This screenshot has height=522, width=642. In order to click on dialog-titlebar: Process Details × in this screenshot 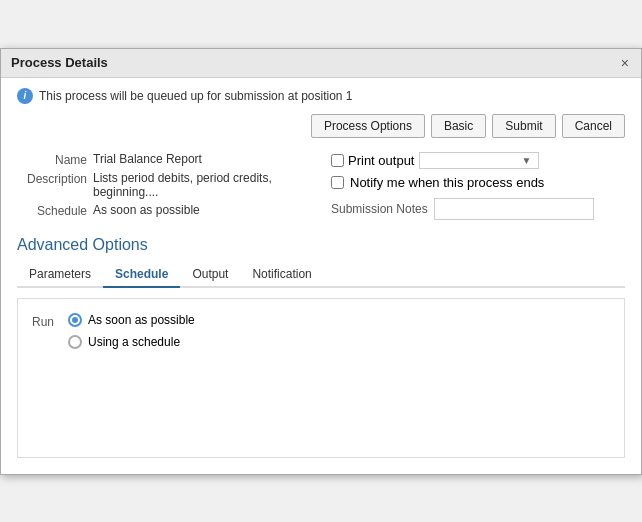, I will do `click(321, 64)`.